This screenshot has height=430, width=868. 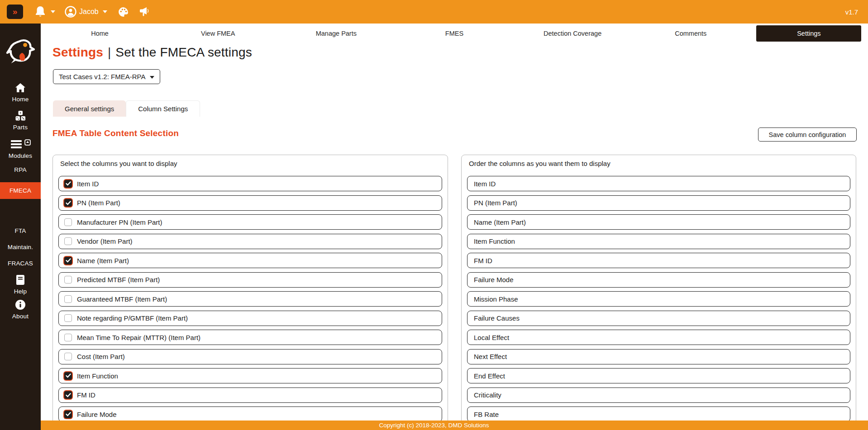 I want to click on page-title-main: Settings, so click(x=78, y=52).